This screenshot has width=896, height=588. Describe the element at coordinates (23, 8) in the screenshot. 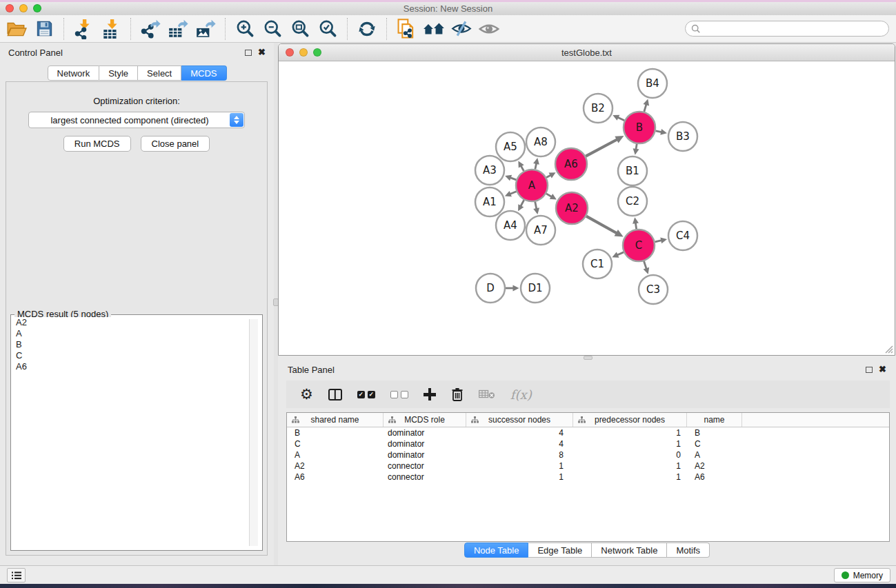

I see `window-controls` at that location.